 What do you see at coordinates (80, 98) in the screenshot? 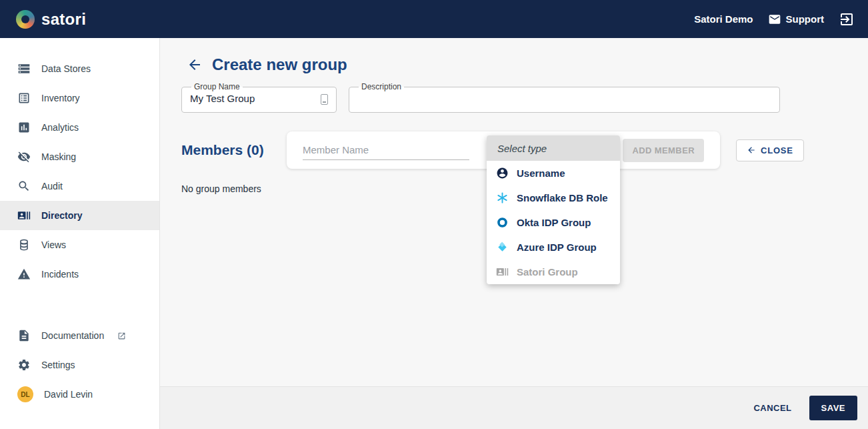
I see `sidebar-item-inventory: Inventory` at bounding box center [80, 98].